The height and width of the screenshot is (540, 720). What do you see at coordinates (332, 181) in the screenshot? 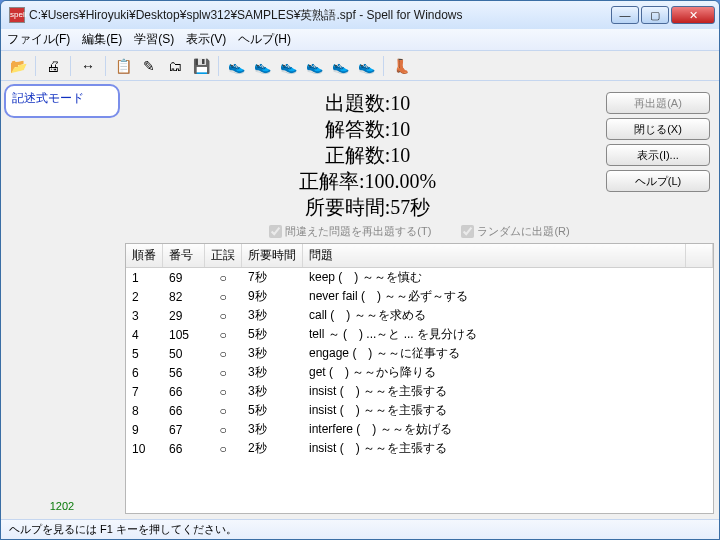
I see `summary-rate-label: 正解率:` at bounding box center [332, 181].